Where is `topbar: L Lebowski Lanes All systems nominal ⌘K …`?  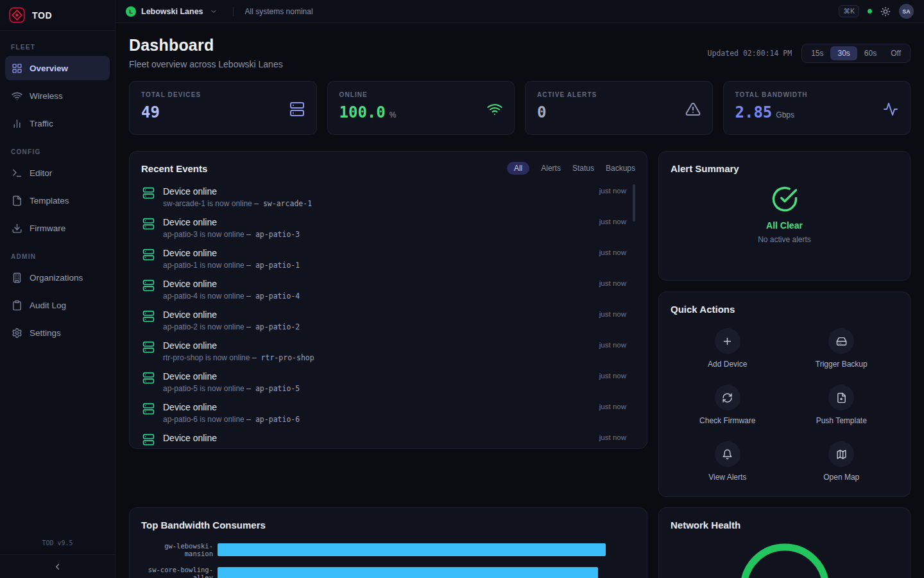 topbar: L Lebowski Lanes All systems nominal ⌘K … is located at coordinates (520, 12).